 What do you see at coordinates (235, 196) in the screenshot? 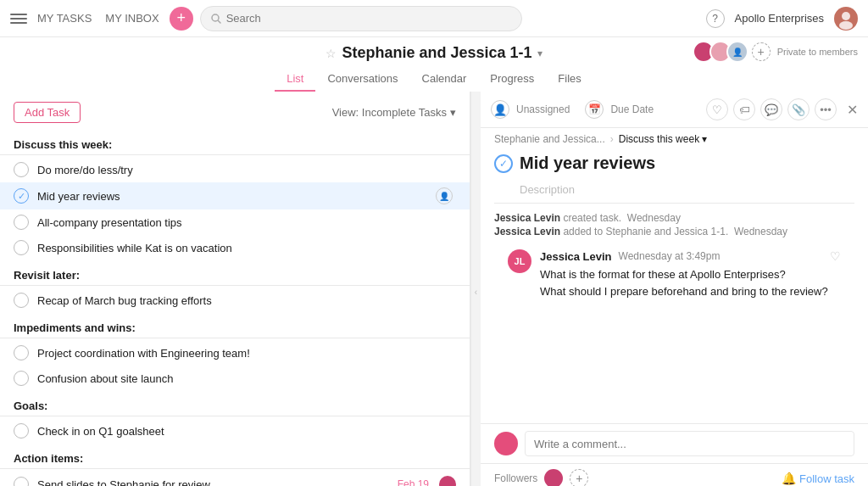
I see `task-row: ⠿ ✓ Mid year reviews 👤` at bounding box center [235, 196].